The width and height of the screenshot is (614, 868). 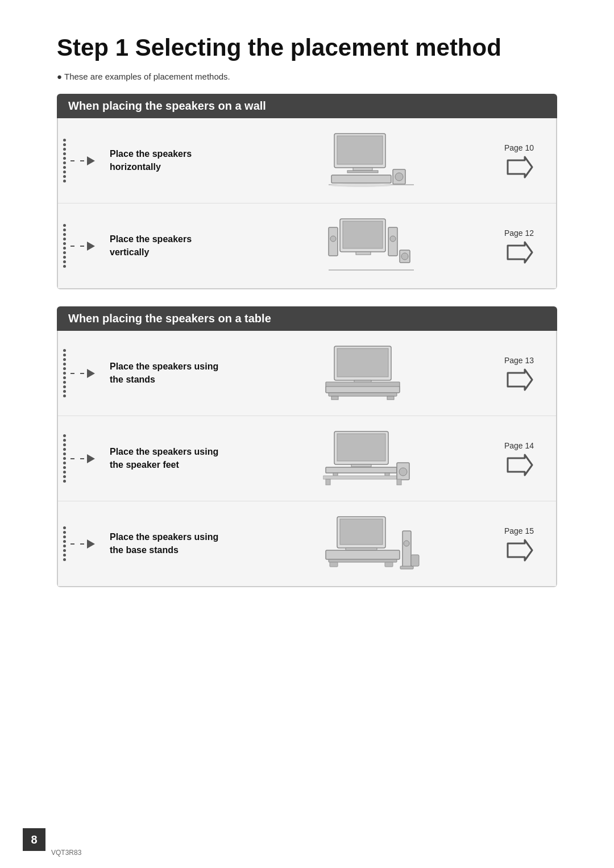 I want to click on row-stands: Place the speakers using the stands, so click(x=307, y=373).